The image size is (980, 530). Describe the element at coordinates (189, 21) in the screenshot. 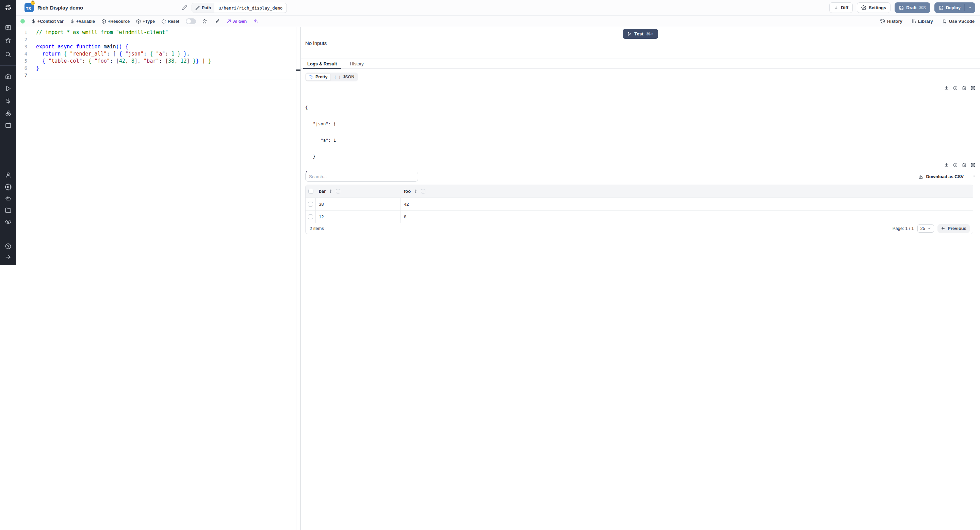

I see `toggle-knob` at that location.